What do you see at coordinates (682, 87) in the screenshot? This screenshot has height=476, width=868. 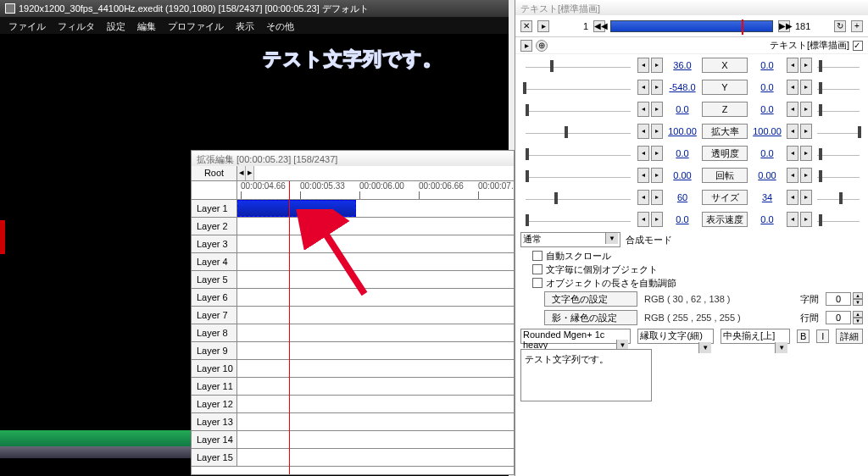 I see `param-value-left: -548.0` at bounding box center [682, 87].